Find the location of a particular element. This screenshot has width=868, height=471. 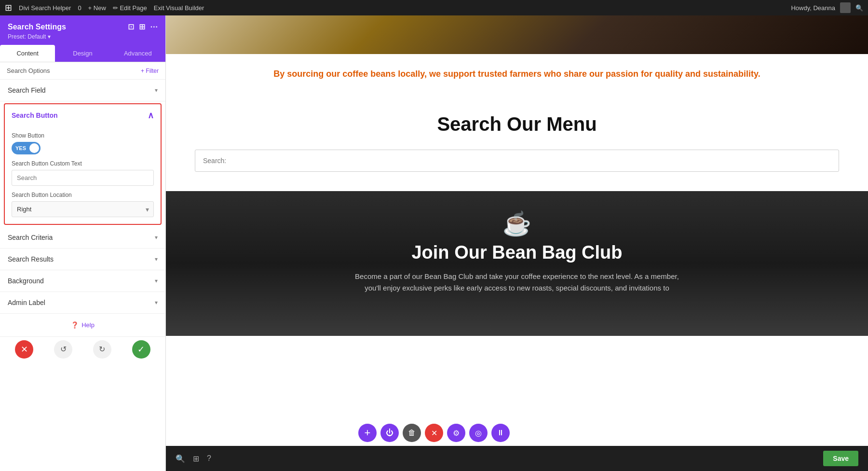

panel-title-icons: ⊡ ⊞ ⋯ is located at coordinates (143, 27).